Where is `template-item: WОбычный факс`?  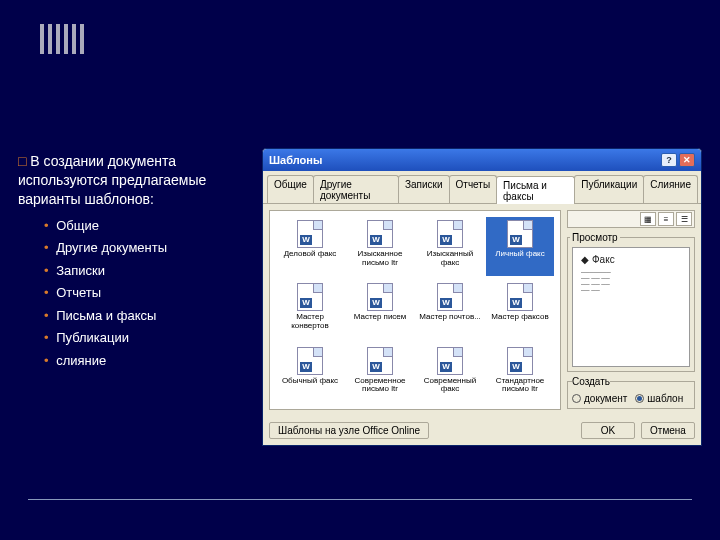 template-item: WОбычный факс is located at coordinates (310, 374).